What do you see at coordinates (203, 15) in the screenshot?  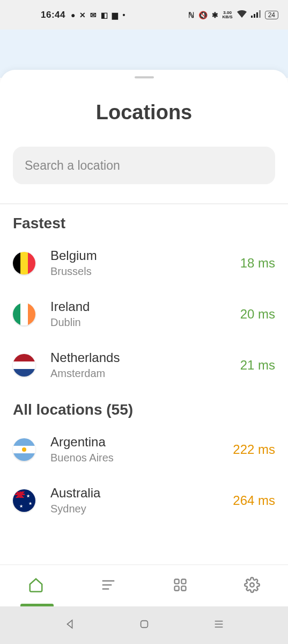 I see `mute-icon: 🔇` at bounding box center [203, 15].